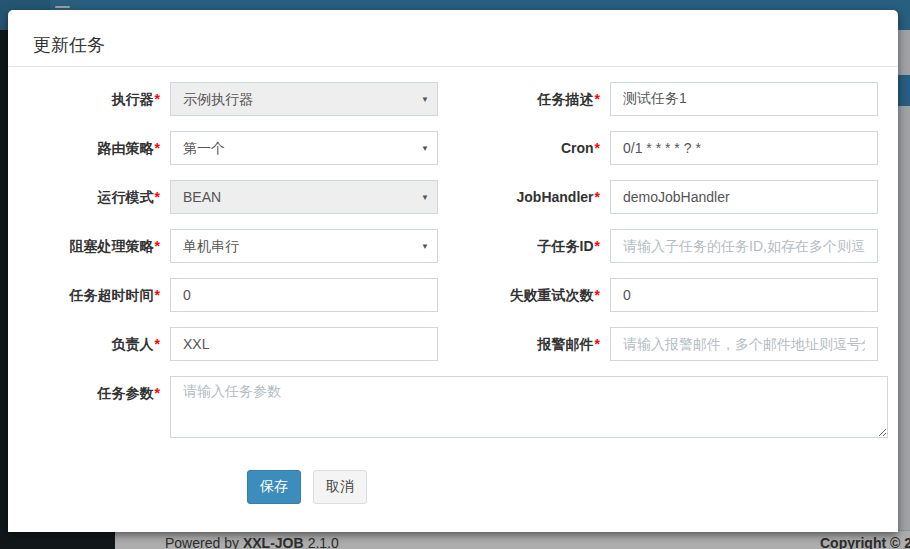 Image resolution: width=910 pixels, height=549 pixels. I want to click on child-jobid-input, so click(744, 246).